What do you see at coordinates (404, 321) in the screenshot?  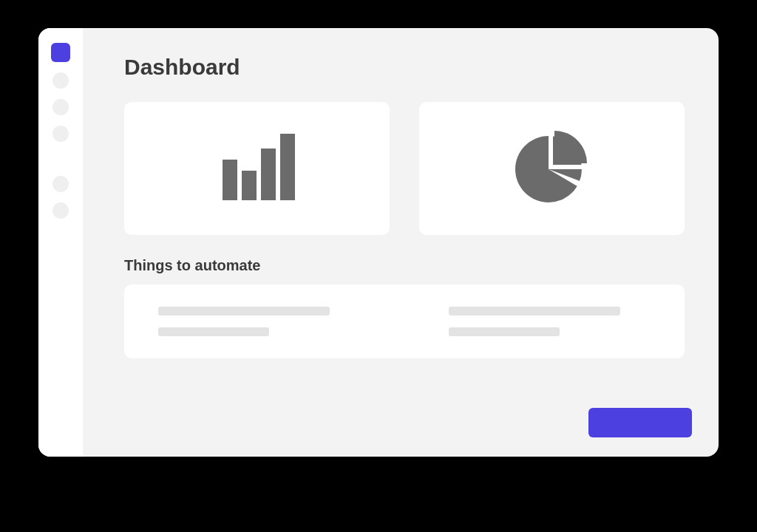 I see `automate-list-panel` at bounding box center [404, 321].